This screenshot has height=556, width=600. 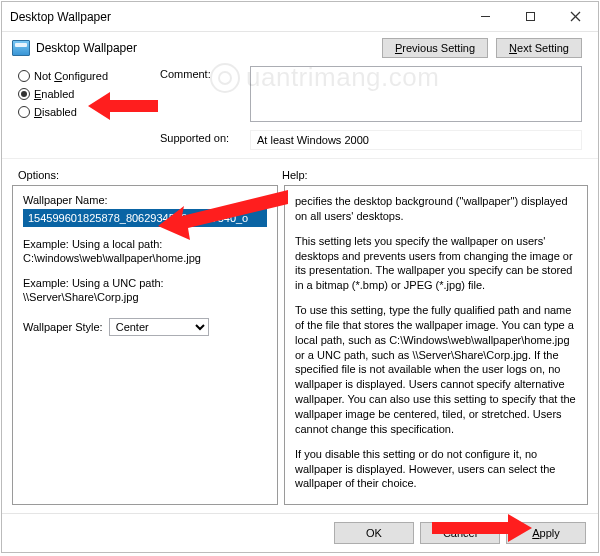 What do you see at coordinates (145, 218) in the screenshot?
I see `wallpaper-name-input` at bounding box center [145, 218].